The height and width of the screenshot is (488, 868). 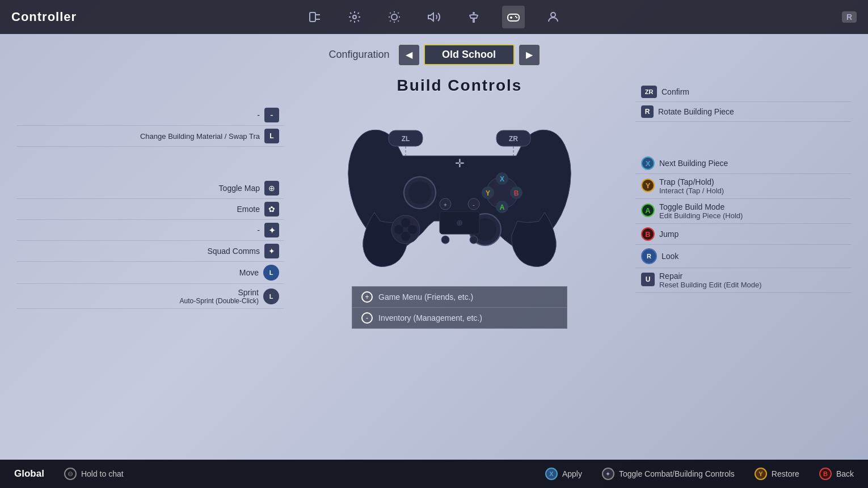 What do you see at coordinates (849, 17) in the screenshot?
I see `r-badge: R` at bounding box center [849, 17].